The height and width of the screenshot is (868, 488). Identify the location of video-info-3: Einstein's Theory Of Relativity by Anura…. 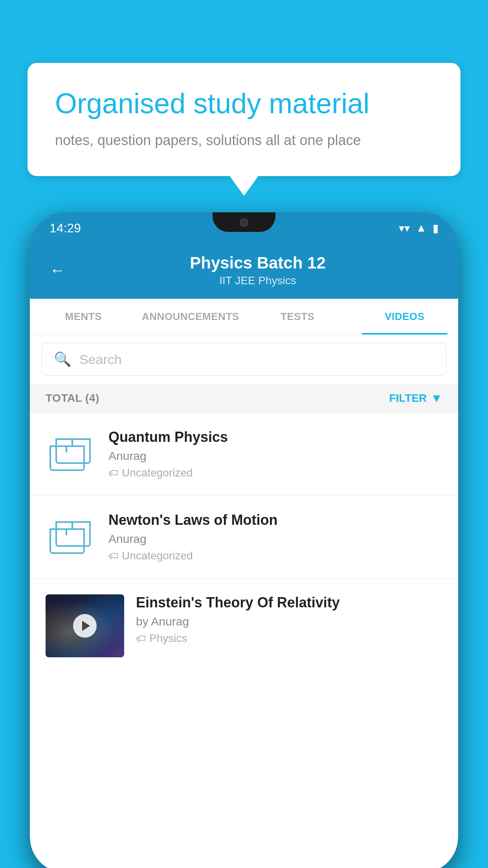
(289, 620).